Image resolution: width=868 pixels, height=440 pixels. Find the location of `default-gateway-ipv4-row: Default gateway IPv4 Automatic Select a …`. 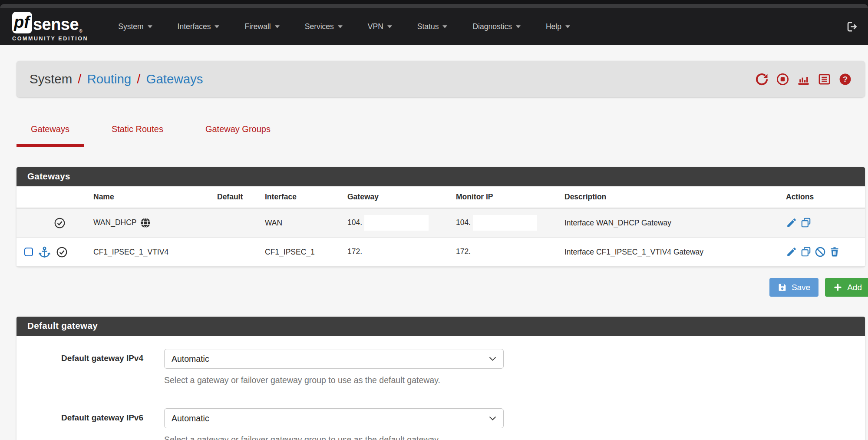

default-gateway-ipv4-row: Default gateway IPv4 Automatic Select a … is located at coordinates (441, 366).